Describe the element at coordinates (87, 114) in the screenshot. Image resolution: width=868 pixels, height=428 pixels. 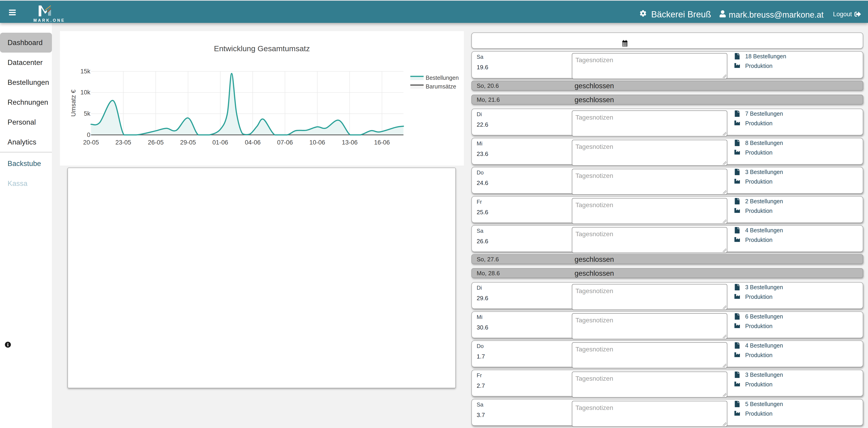
I see `svg-text: 5k` at that location.